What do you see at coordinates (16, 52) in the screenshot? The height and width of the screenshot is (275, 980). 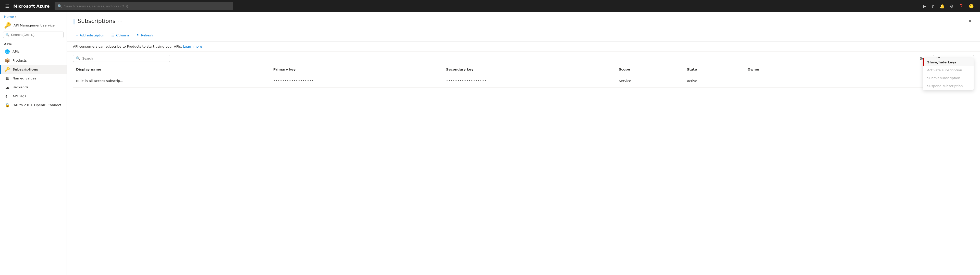 I see `sidebar-item-apis-label: APIs` at bounding box center [16, 52].